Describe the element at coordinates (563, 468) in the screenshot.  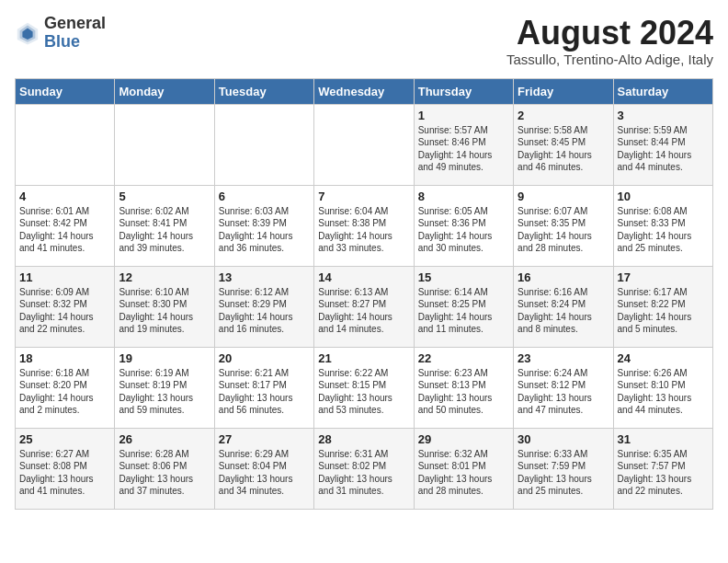
I see `calendar-cell: 30Sunrise: 6:33 AM Sunset: 7:59 PM Dayli…` at that location.